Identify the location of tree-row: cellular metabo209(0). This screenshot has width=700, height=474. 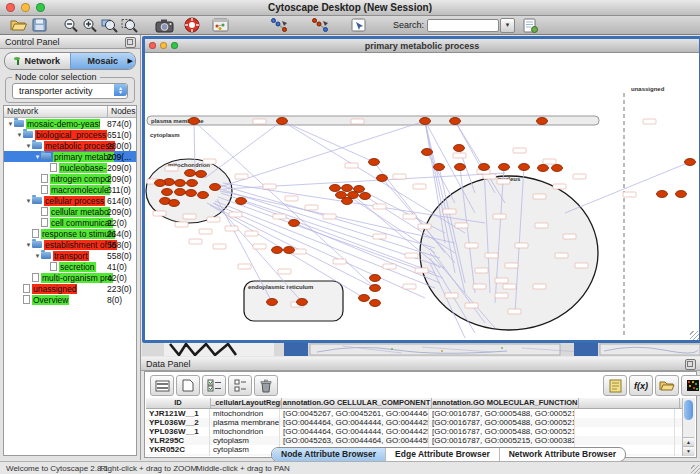
(70, 212).